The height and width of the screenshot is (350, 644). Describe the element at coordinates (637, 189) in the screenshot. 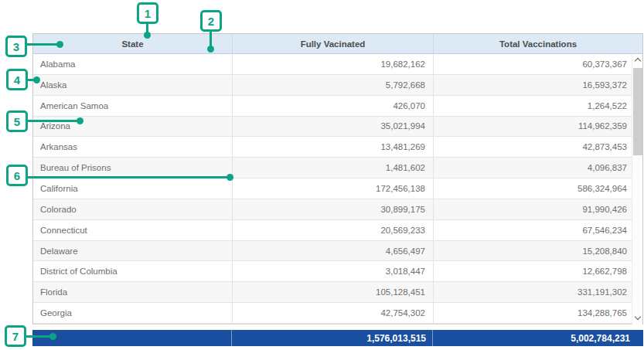

I see `vertical-scrollbar` at that location.